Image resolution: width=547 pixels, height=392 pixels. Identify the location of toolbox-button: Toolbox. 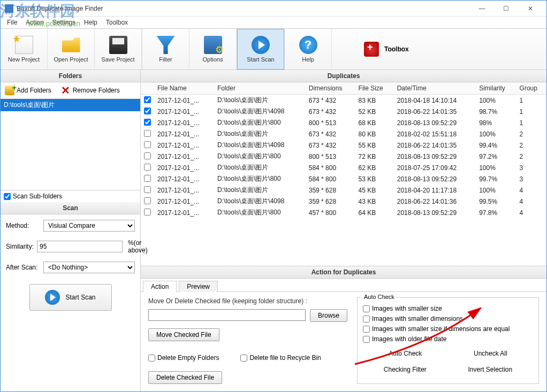
(370, 49).